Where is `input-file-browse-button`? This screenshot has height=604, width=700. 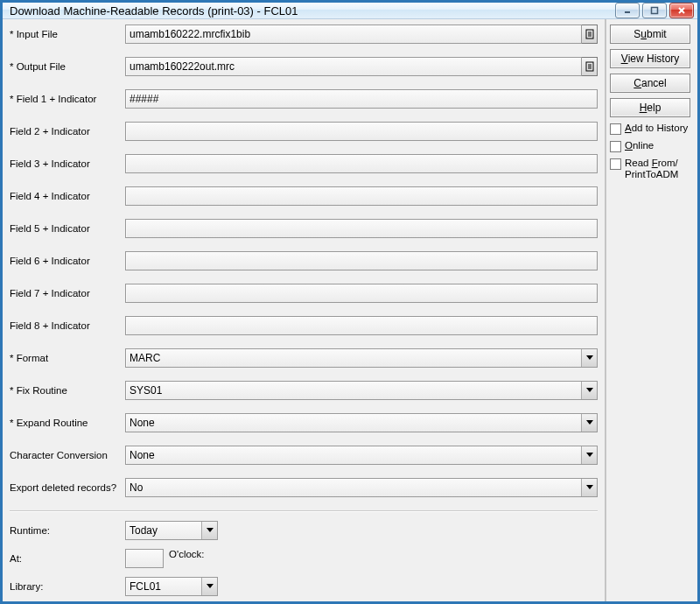 input-file-browse-button is located at coordinates (590, 34).